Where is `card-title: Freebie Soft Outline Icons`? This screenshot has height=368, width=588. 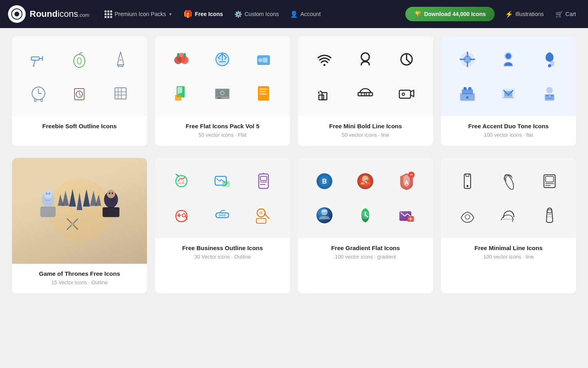 card-title: Freebie Soft Outline Icons is located at coordinates (79, 126).